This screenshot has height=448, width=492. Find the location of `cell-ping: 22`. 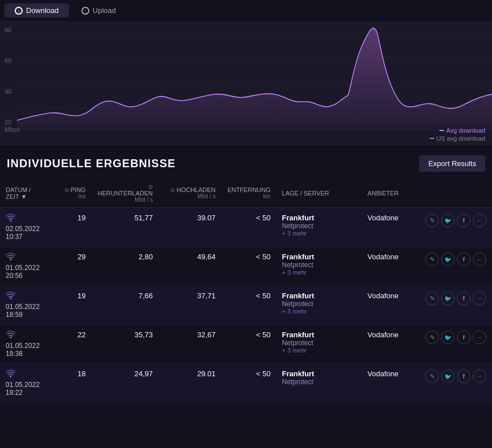

cell-ping: 22 is located at coordinates (75, 345).